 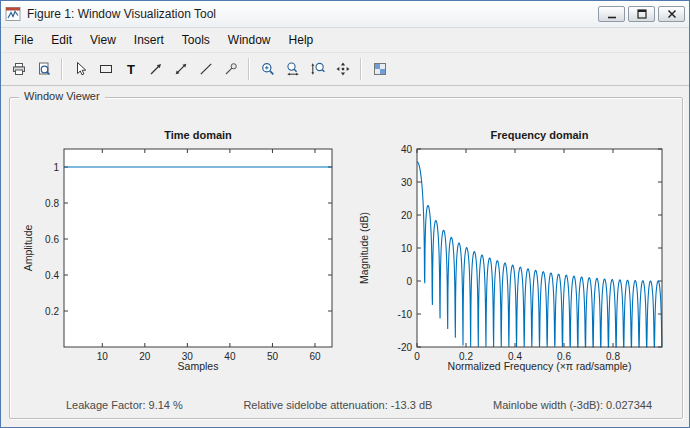 I want to click on svg-text: 0.8, so click(x=52, y=204).